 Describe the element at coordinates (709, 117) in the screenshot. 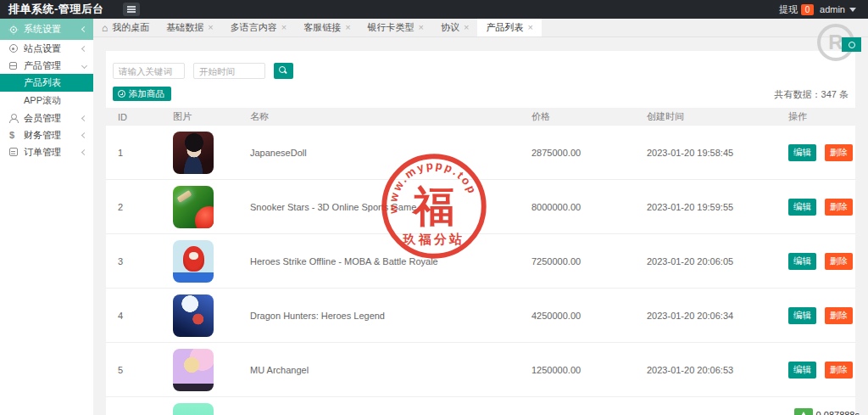

I see `col-header-created: 创建时间` at that location.